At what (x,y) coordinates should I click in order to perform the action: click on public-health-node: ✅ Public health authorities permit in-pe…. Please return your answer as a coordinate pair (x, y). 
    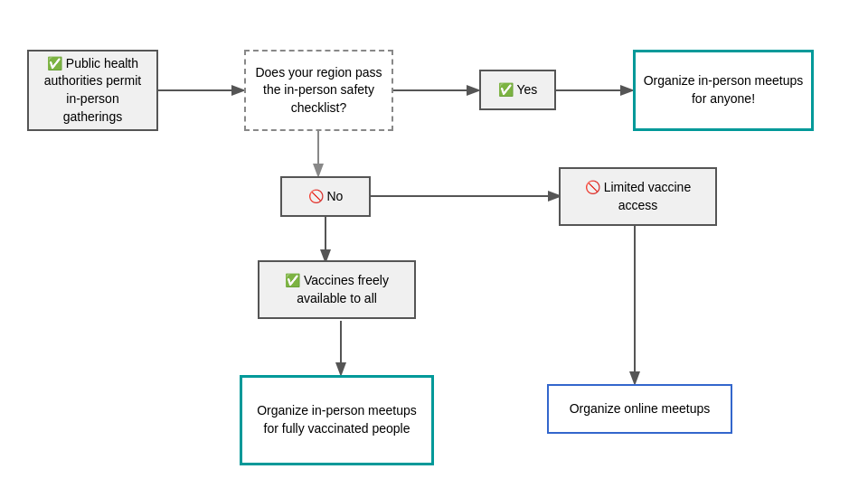
    Looking at the image, I should click on (92, 90).